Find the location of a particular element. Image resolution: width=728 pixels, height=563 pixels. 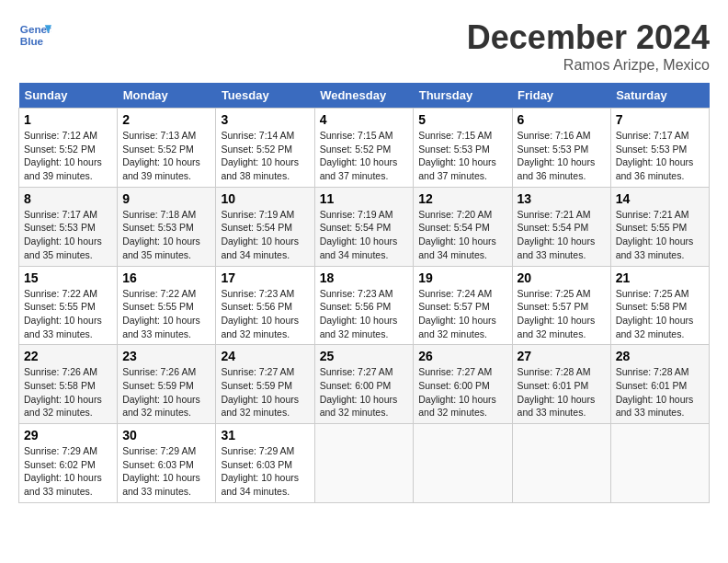

calendar-day-header: Monday is located at coordinates (167, 96).